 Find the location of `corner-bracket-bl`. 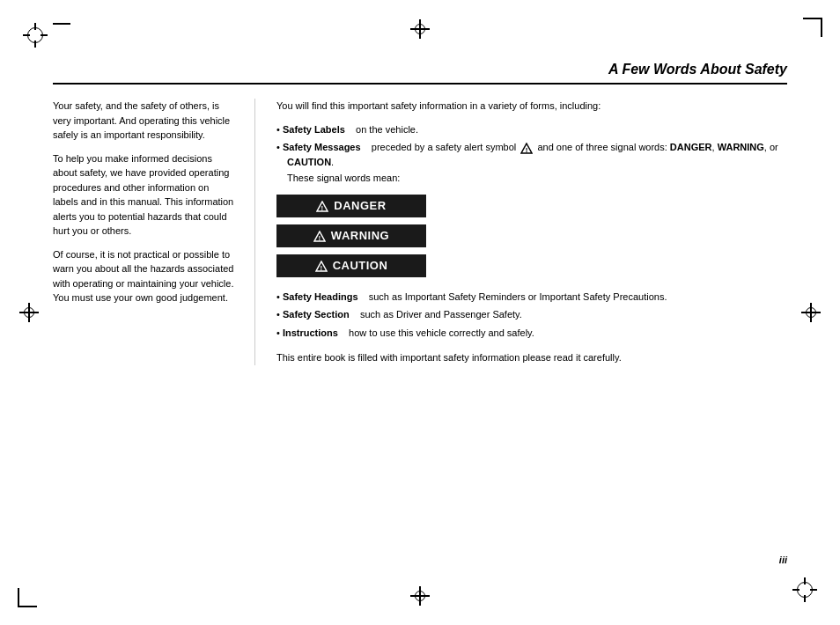

corner-bracket-bl is located at coordinates (27, 598).